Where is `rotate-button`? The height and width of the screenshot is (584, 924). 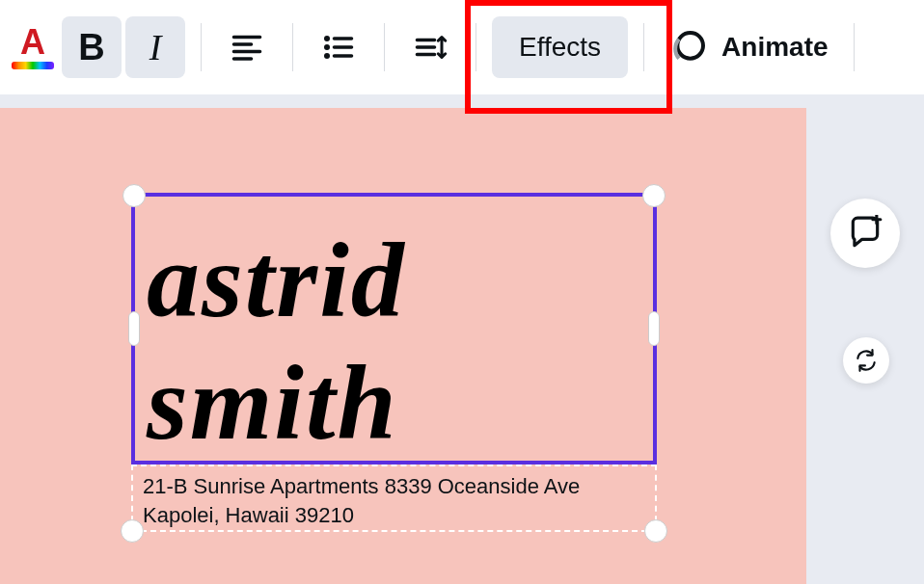
rotate-button is located at coordinates (866, 360).